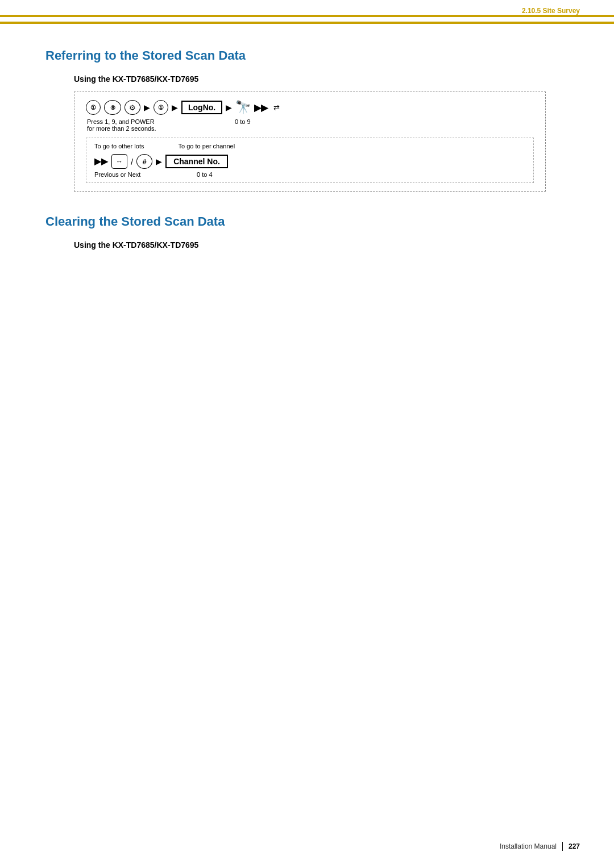  I want to click on inner-double-arrow: ▶▶, so click(101, 161).